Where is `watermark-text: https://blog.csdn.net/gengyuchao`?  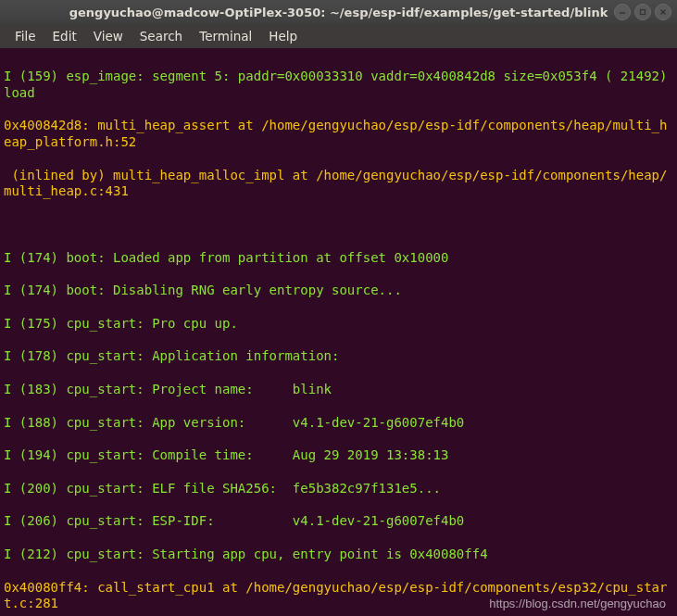
watermark-text: https://blog.csdn.net/gengyuchao is located at coordinates (578, 604).